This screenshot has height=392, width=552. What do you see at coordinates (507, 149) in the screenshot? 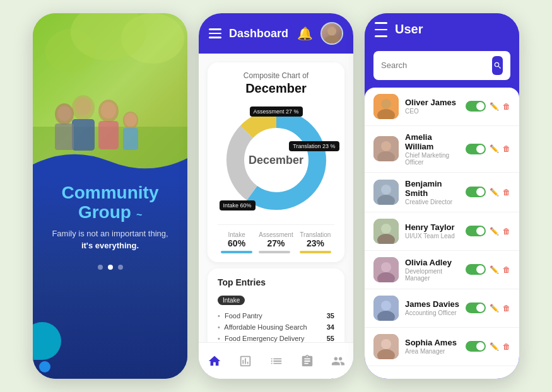
I see `delete-amelia: 🗑` at bounding box center [507, 149].